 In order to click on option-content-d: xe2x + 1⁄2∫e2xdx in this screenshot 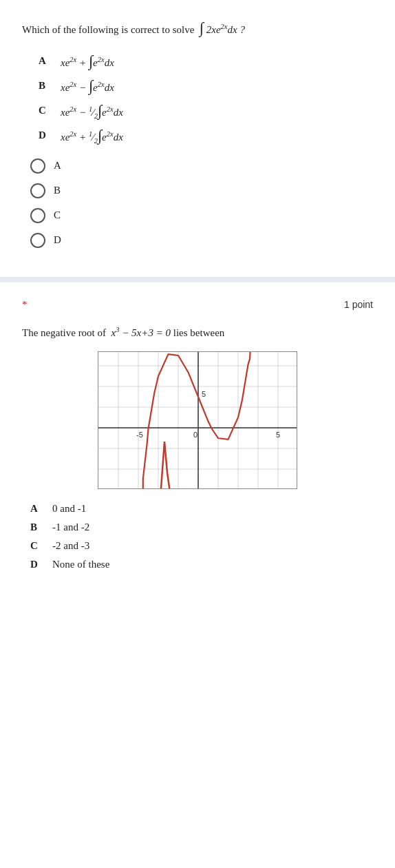, I will do `click(92, 136)`.